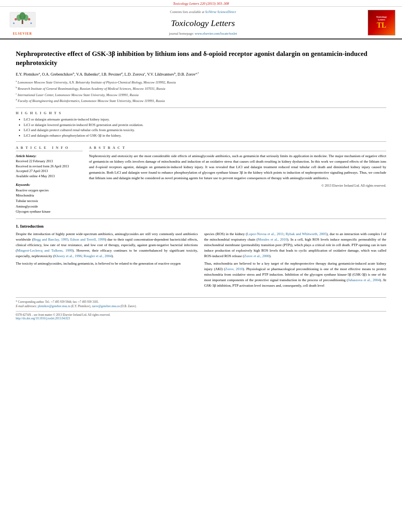  Describe the element at coordinates (49, 156) in the screenshot. I see `history-label: Article history:` at that location.